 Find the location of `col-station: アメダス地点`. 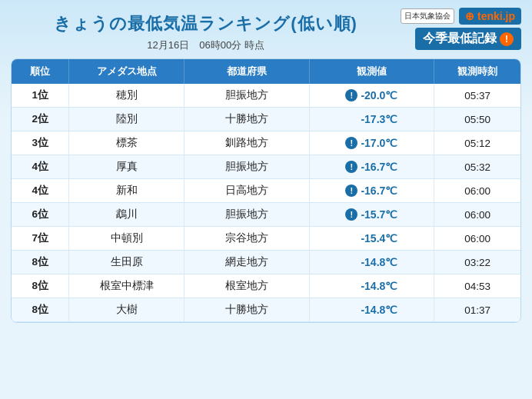

col-station: アメダス地点 is located at coordinates (127, 71).